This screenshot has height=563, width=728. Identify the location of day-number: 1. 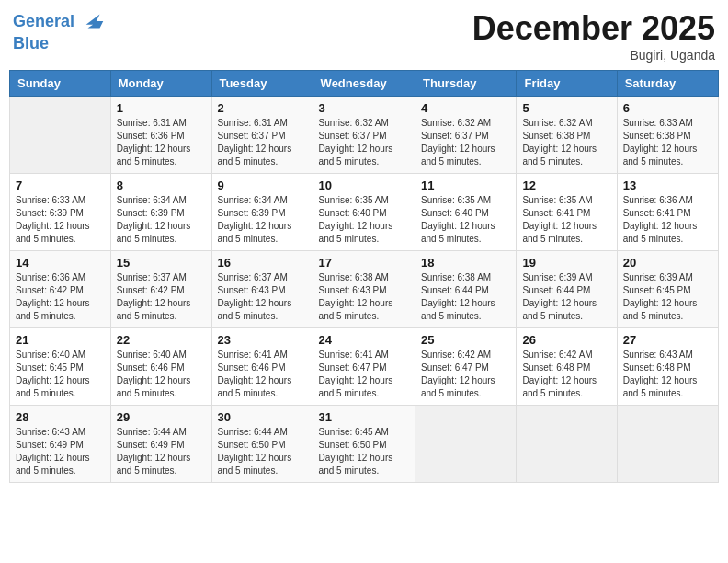
(162, 109).